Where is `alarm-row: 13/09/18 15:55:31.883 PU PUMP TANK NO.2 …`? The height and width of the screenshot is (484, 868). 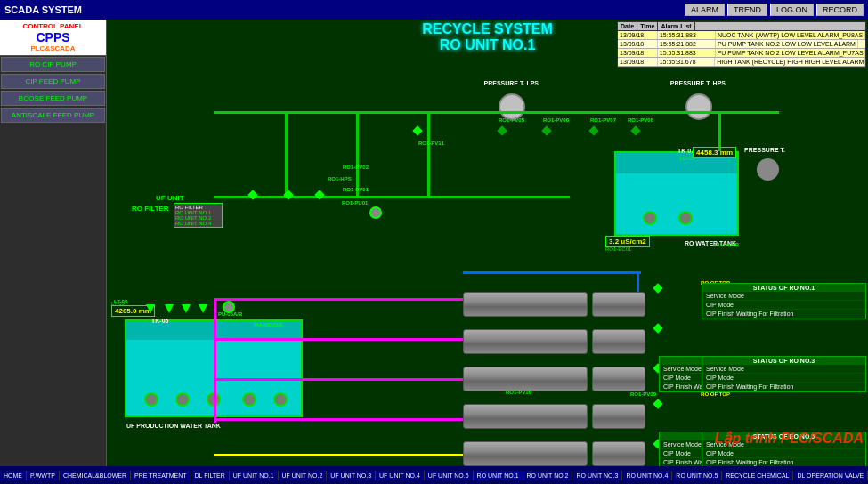 alarm-row: 13/09/18 15:55:31.883 PU PUMP TANK NO.2 … is located at coordinates (742, 53).